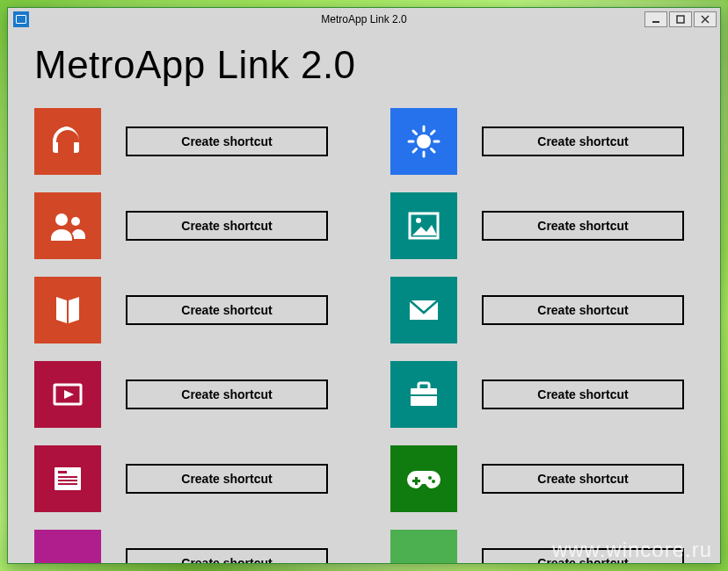 This screenshot has width=728, height=571. What do you see at coordinates (364, 19) in the screenshot?
I see `titlebar: MetroApp Link 2.0` at bounding box center [364, 19].